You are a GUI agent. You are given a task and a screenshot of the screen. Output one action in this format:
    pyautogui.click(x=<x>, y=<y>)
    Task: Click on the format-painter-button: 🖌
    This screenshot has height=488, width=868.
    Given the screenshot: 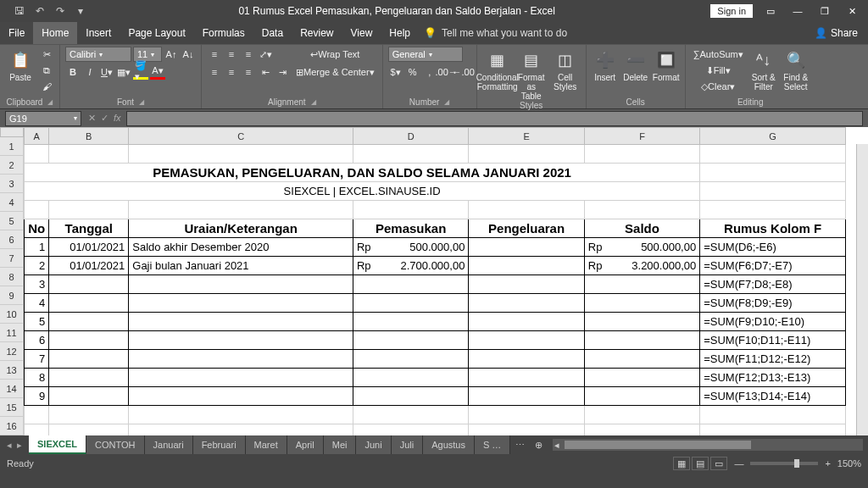 What is the action you would take?
    pyautogui.click(x=47, y=86)
    